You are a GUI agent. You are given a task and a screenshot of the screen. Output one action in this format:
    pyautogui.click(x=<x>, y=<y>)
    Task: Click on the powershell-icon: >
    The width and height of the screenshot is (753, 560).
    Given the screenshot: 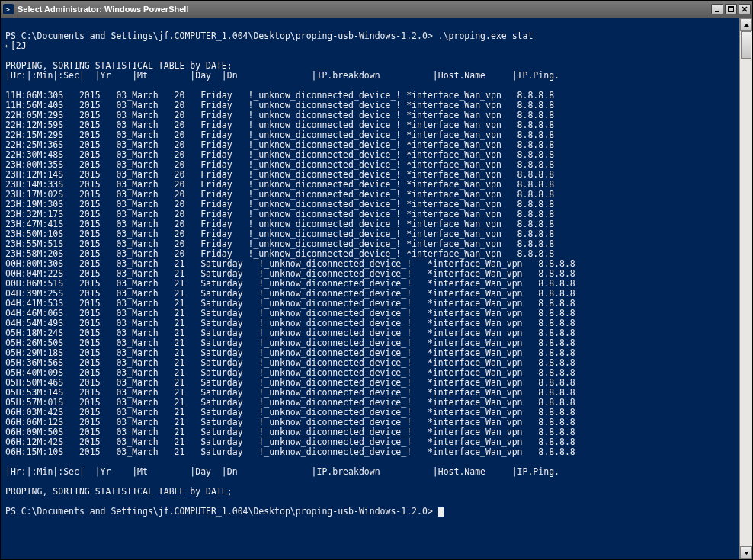 What is the action you would take?
    pyautogui.click(x=8, y=9)
    